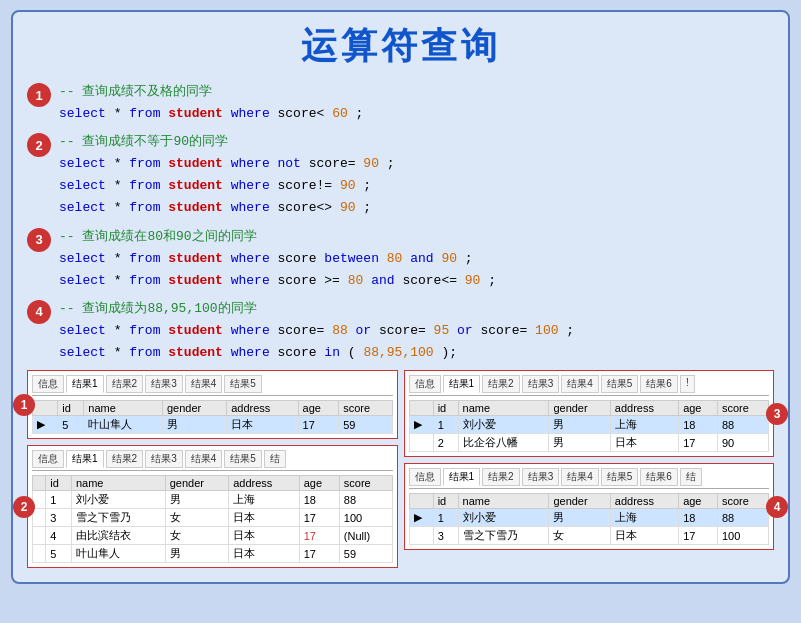 Image resolution: width=801 pixels, height=623 pixels. What do you see at coordinates (501, 384) in the screenshot?
I see `tab-result2-3: 结果2` at bounding box center [501, 384].